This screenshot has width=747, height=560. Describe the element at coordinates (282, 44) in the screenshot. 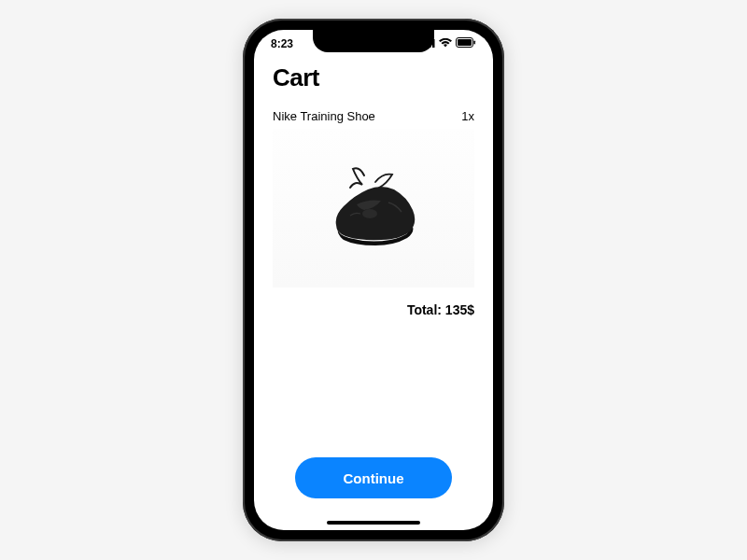

I see `status-time: 8:23` at that location.